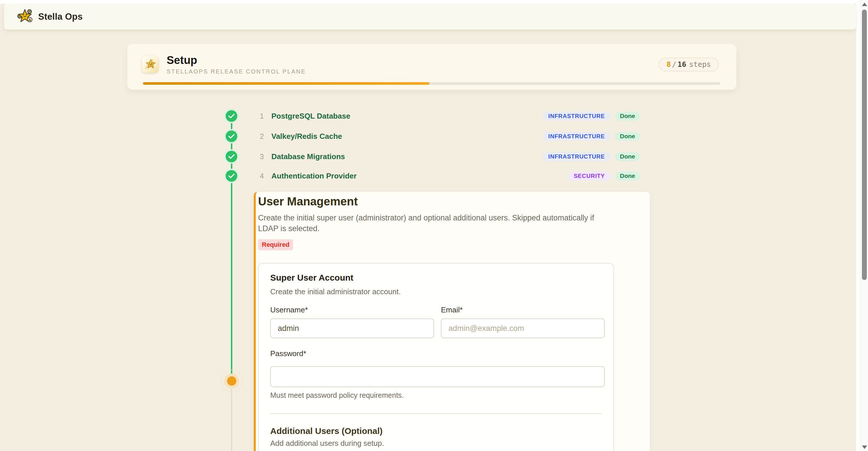  I want to click on current-step-dot, so click(232, 381).